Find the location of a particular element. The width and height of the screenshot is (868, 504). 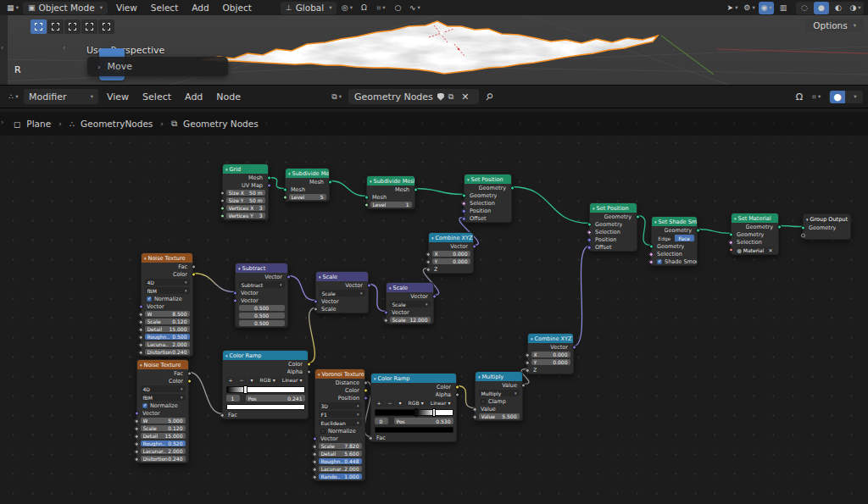

mode-dropdown: ▣ Object Mode ▾ is located at coordinates (65, 8).